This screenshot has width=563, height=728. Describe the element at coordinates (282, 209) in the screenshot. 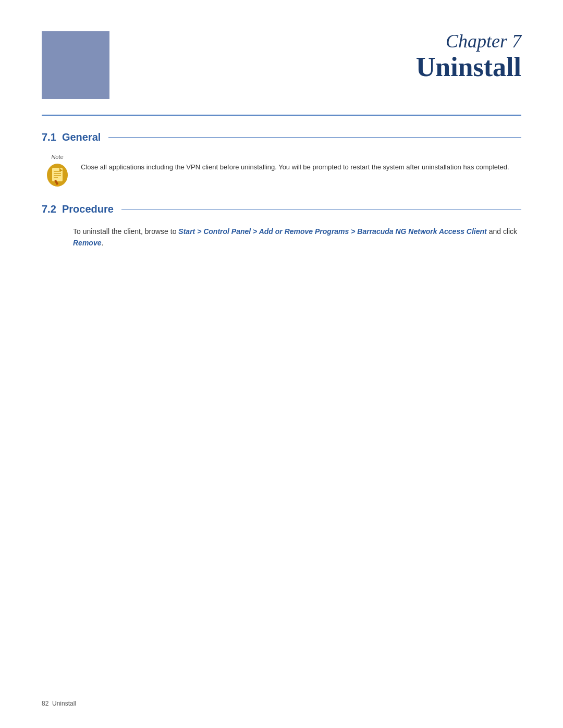

I see `section-procedure-heading: 7.2 Procedure` at that location.